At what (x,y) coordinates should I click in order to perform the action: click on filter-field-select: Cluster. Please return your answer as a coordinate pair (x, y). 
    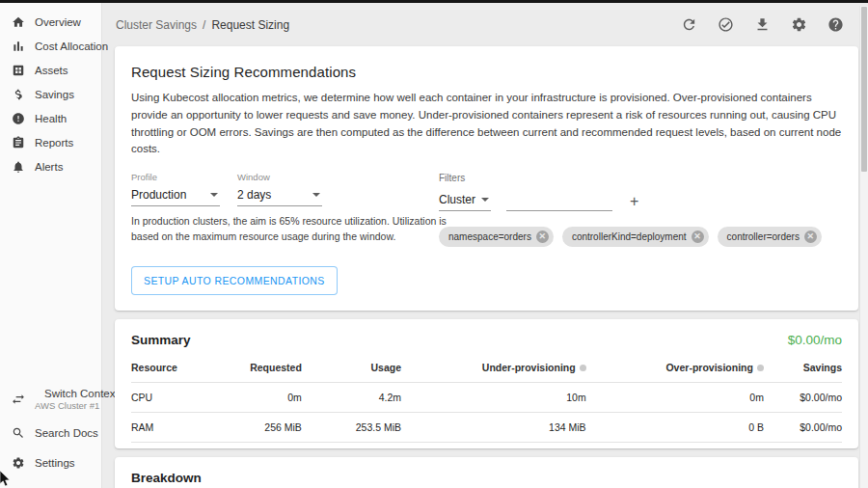
    Looking at the image, I should click on (465, 201).